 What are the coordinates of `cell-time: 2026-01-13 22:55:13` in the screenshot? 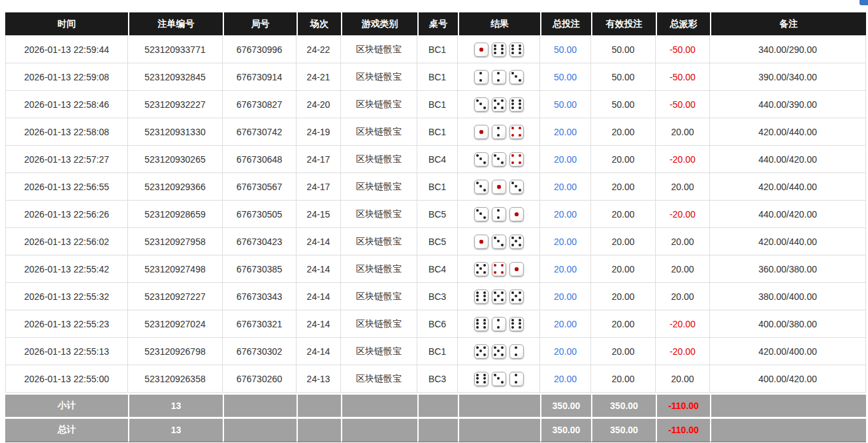 It's located at (67, 352).